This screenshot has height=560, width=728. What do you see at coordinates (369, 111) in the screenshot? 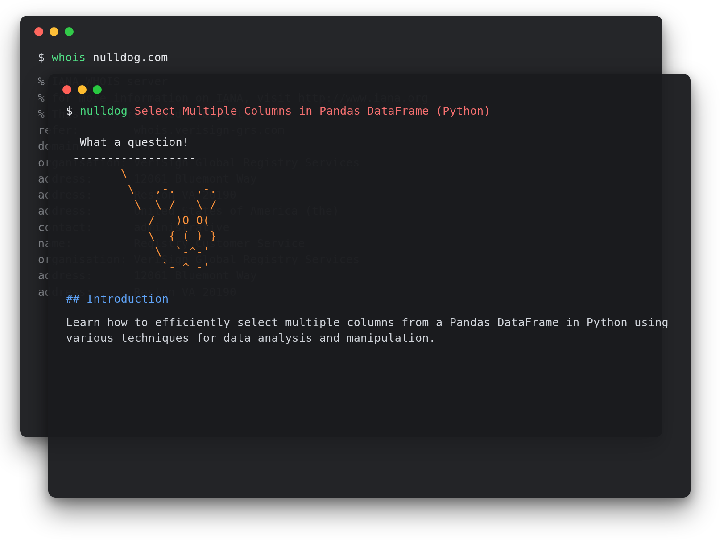
I see `command-line-front: $ nulldog Select Multiple Columns in Pan…` at bounding box center [369, 111].